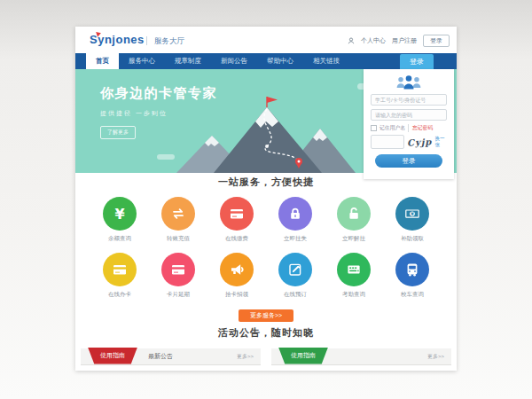 The height and width of the screenshot is (399, 532). What do you see at coordinates (280, 61) in the screenshot?
I see `nav-item-help-center: 帮助中心` at bounding box center [280, 61].